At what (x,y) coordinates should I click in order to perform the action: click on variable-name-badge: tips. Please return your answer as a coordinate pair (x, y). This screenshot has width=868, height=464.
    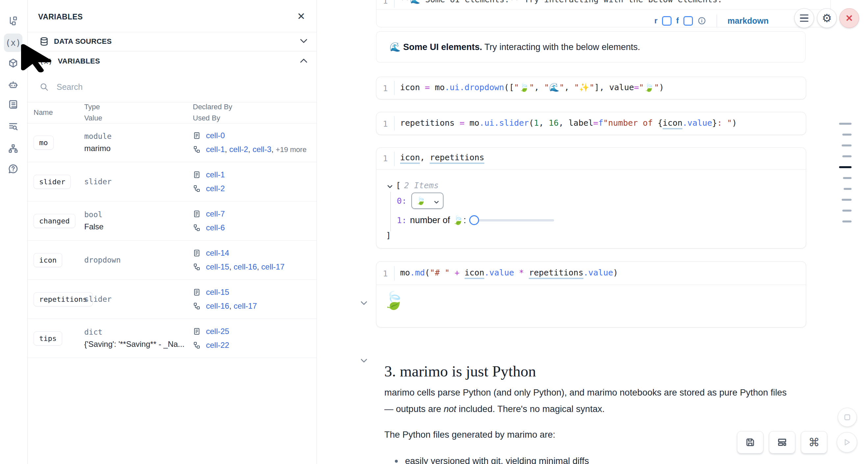
    Looking at the image, I should click on (48, 338).